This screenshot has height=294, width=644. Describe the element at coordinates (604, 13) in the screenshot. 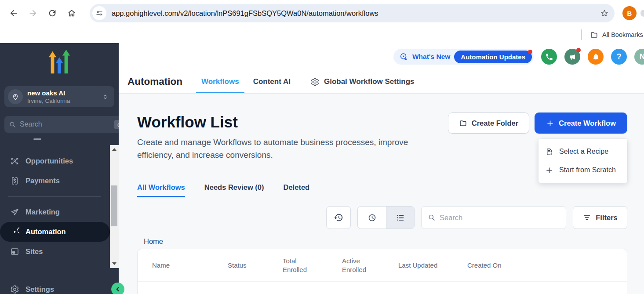

I see `bookmark-star-icon` at that location.